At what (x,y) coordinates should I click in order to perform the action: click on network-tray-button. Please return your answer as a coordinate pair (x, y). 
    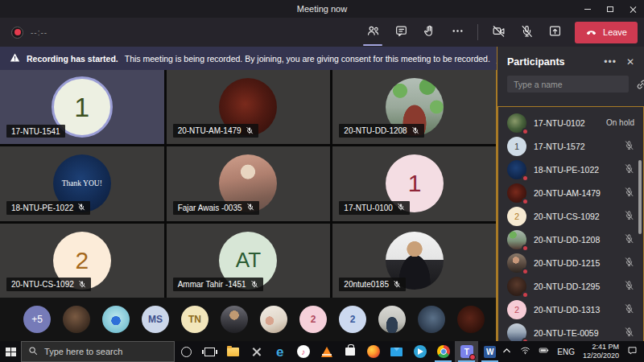
    Looking at the image, I should click on (525, 352).